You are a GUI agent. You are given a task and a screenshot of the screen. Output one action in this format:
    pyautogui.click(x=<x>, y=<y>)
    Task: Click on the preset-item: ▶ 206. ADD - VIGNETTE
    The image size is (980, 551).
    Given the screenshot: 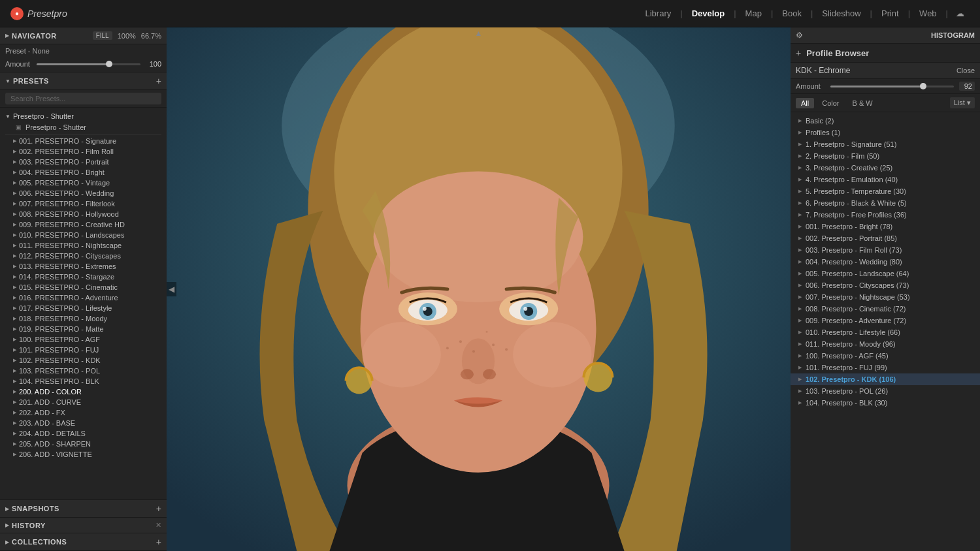 What is the action you would take?
    pyautogui.click(x=84, y=454)
    